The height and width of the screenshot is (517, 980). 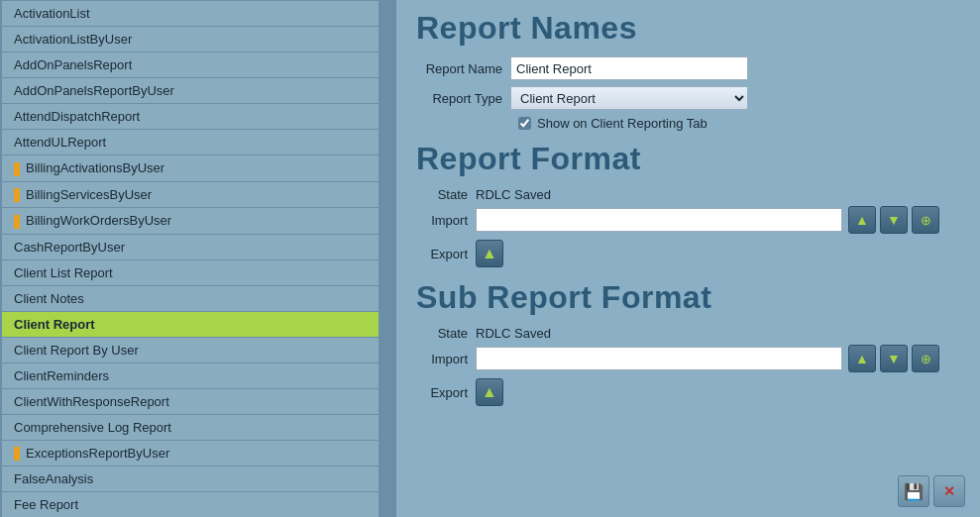 I want to click on close-icon: ✕, so click(x=949, y=491).